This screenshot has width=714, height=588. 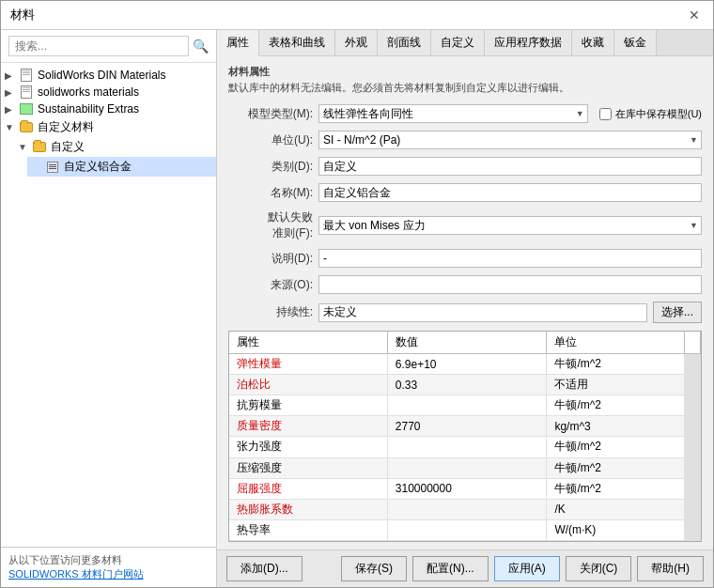 What do you see at coordinates (109, 47) in the screenshot?
I see `search-bar: 🔍` at bounding box center [109, 47].